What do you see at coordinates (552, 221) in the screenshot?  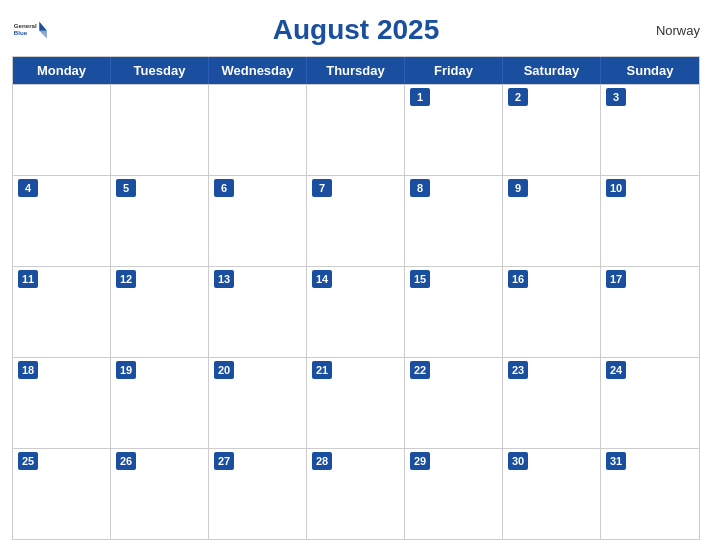 I see `day-cell-1-5: 9` at bounding box center [552, 221].